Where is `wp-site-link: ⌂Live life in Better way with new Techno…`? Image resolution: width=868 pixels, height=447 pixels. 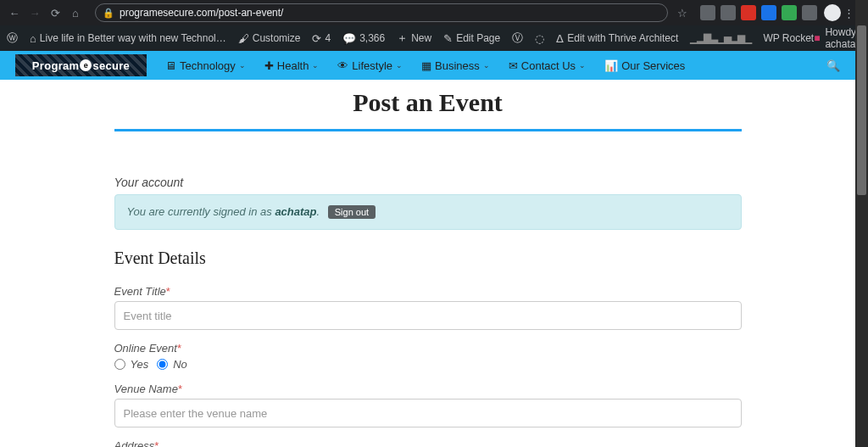 wp-site-link: ⌂Live life in Better way with new Techno… is located at coordinates (128, 39).